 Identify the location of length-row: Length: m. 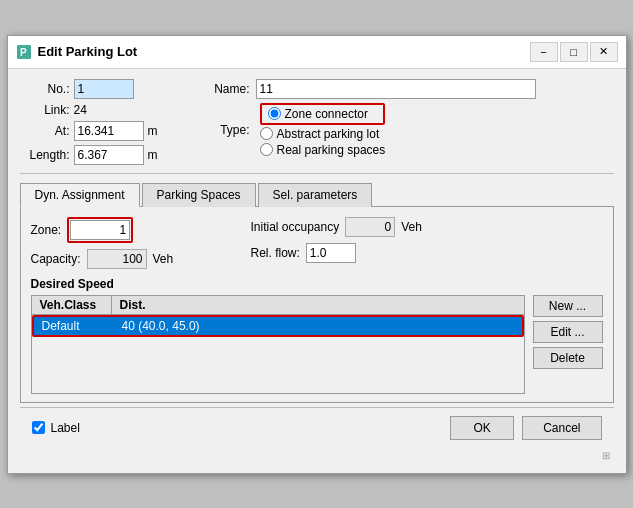
(105, 155).